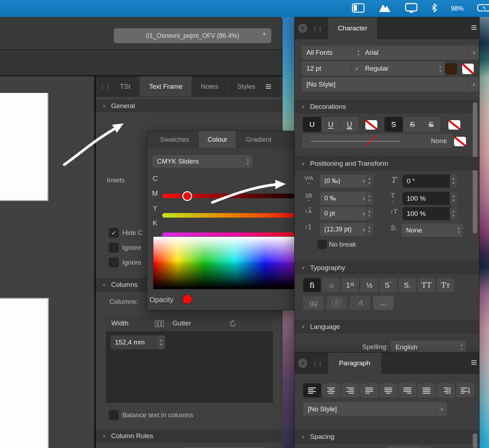 The width and height of the screenshot is (489, 448). I want to click on column-width-stepper: ∧∨, so click(161, 342).